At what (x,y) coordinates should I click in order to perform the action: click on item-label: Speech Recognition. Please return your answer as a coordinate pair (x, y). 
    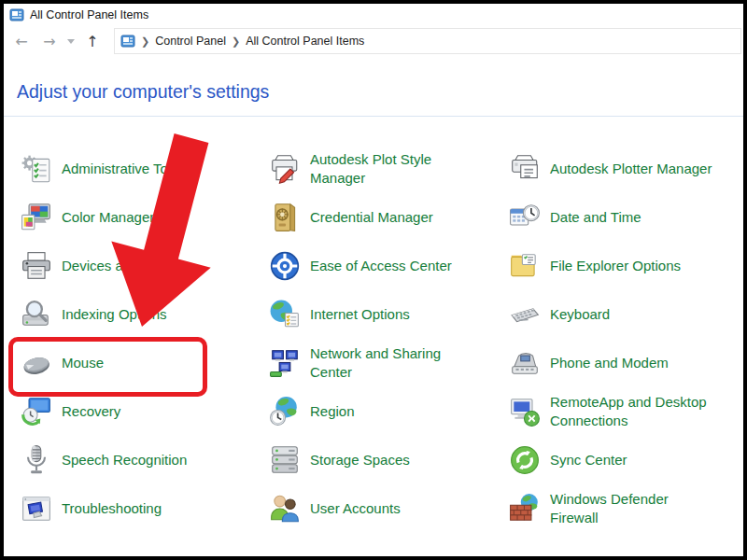
    Looking at the image, I should click on (124, 460).